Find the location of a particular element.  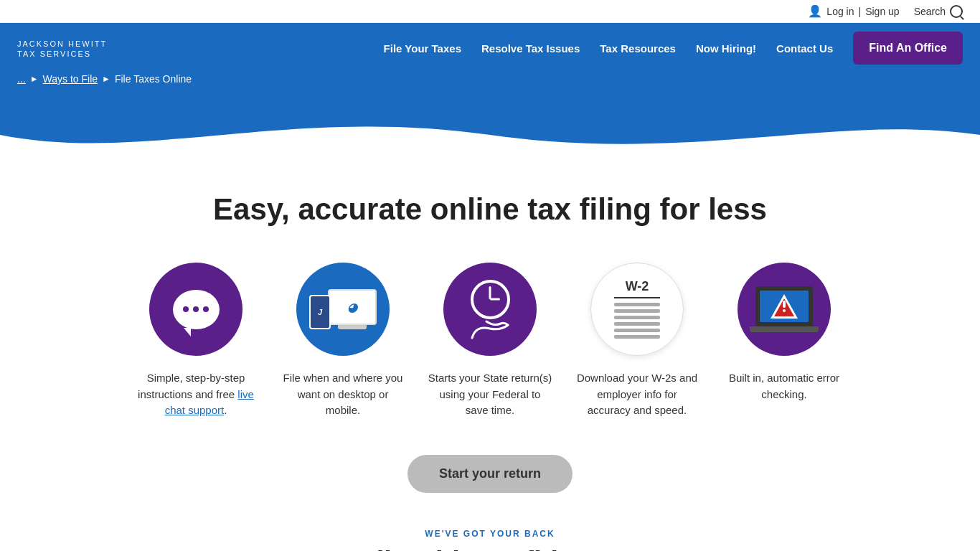

nav-file-taxes: File Your Taxes is located at coordinates (423, 49).